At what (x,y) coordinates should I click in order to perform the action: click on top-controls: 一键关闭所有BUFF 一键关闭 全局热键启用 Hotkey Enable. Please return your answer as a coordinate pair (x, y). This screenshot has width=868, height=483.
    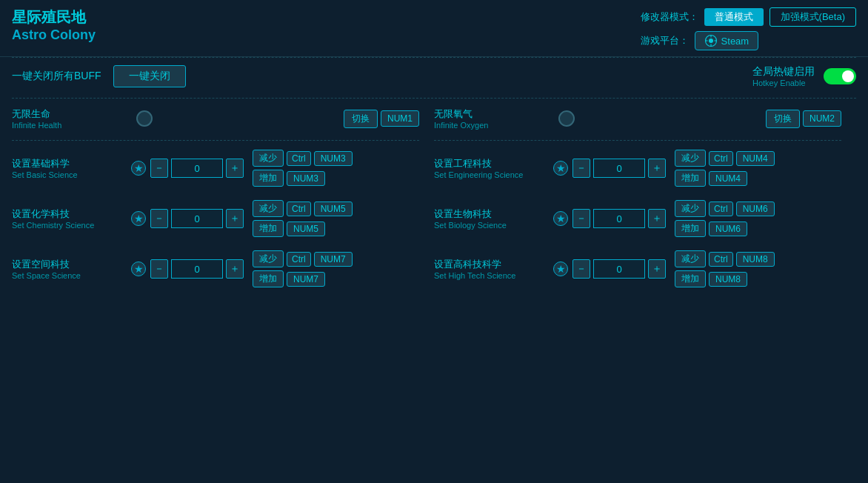
    Looking at the image, I should click on (434, 76).